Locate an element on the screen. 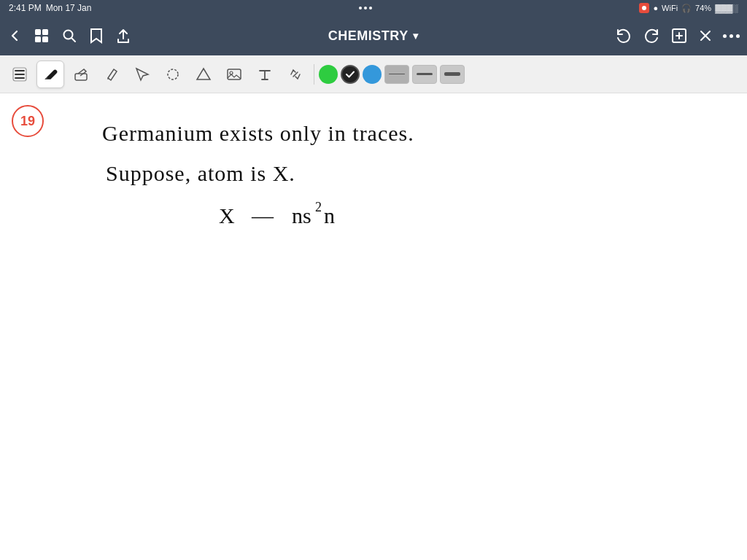  line-medium is located at coordinates (425, 74).